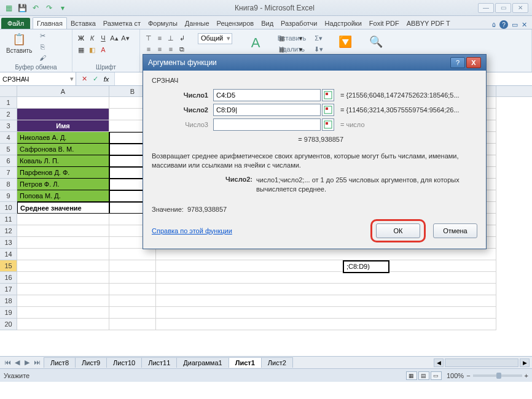  I want to click on dialog-close-button: X, so click(474, 63).